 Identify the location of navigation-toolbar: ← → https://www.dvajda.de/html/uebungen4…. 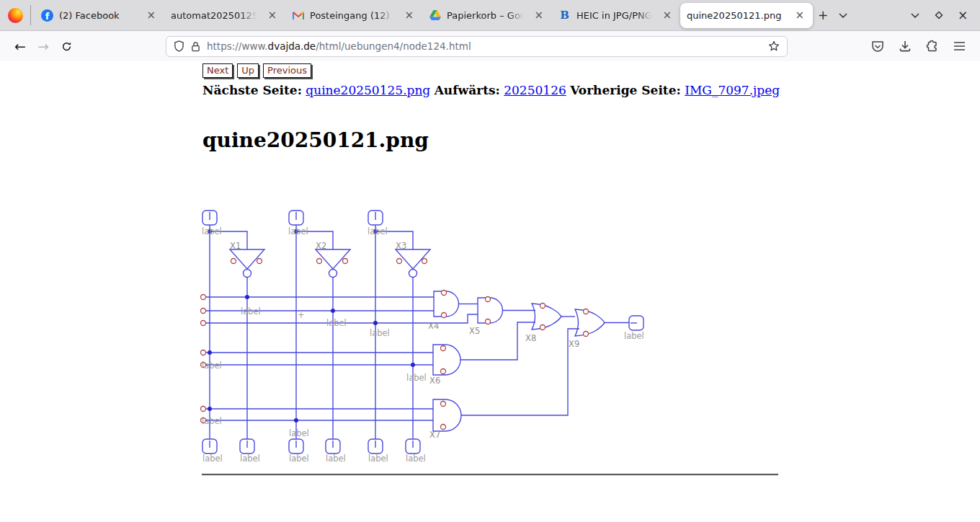
(490, 46).